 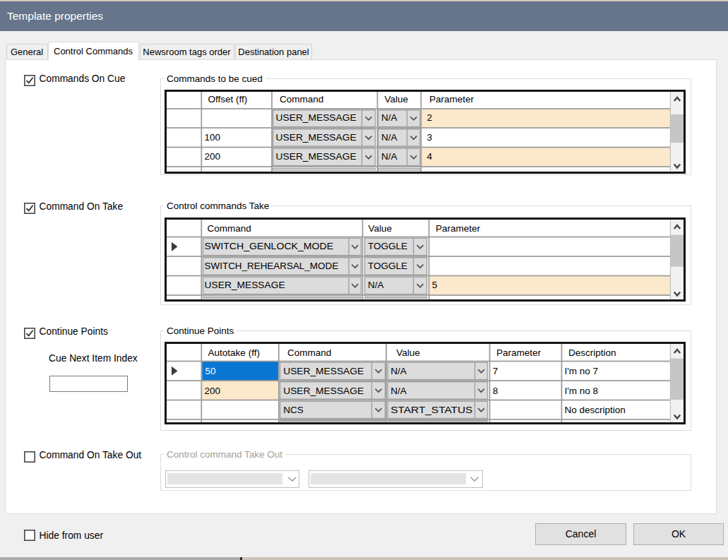 What do you see at coordinates (582, 391) in the screenshot?
I see `svg-text: I'm no 8` at bounding box center [582, 391].